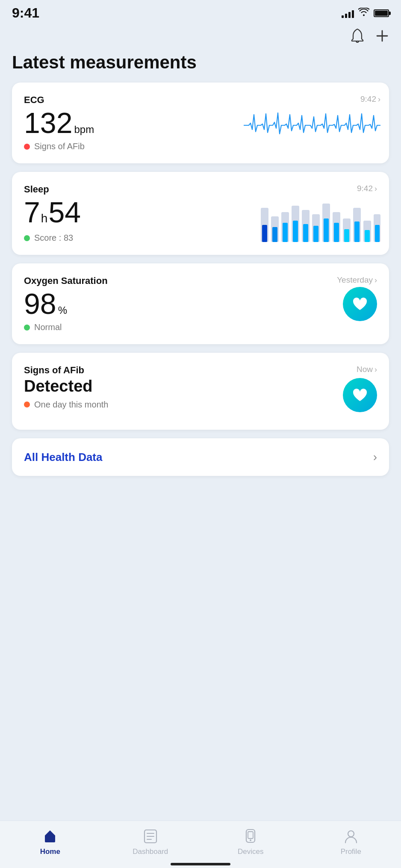 The width and height of the screenshot is (401, 868). What do you see at coordinates (312, 123) in the screenshot?
I see `ecg-waveform` at bounding box center [312, 123].